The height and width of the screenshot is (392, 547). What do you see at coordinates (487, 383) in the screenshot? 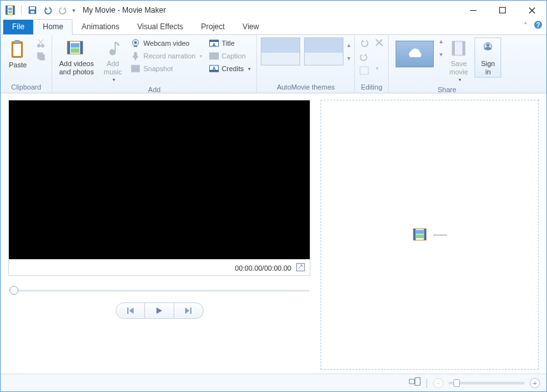
I see `zoom-slider` at bounding box center [487, 383].